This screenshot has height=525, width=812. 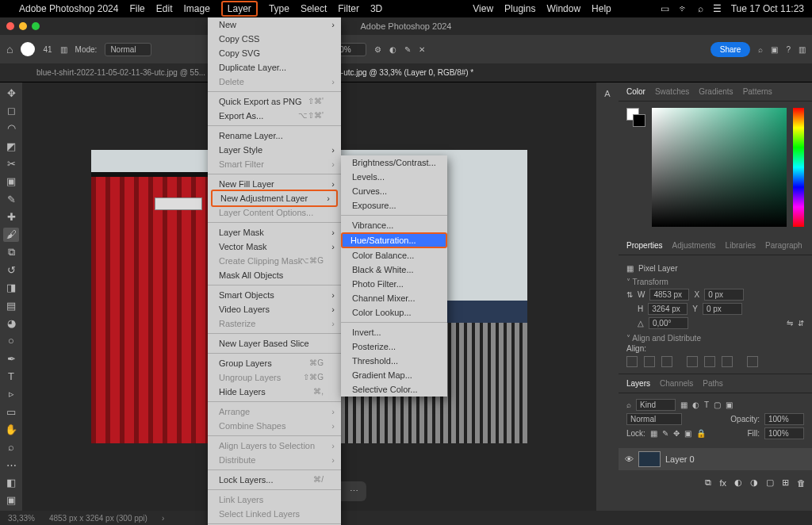 What do you see at coordinates (11, 429) in the screenshot?
I see `hand-tool: ✋` at bounding box center [11, 429].